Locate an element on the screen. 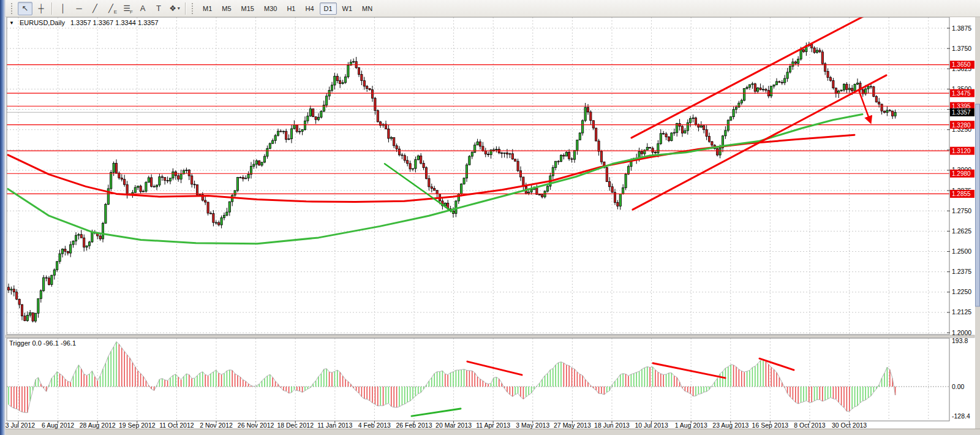  svg-text: 3 May 2013 is located at coordinates (533, 425).